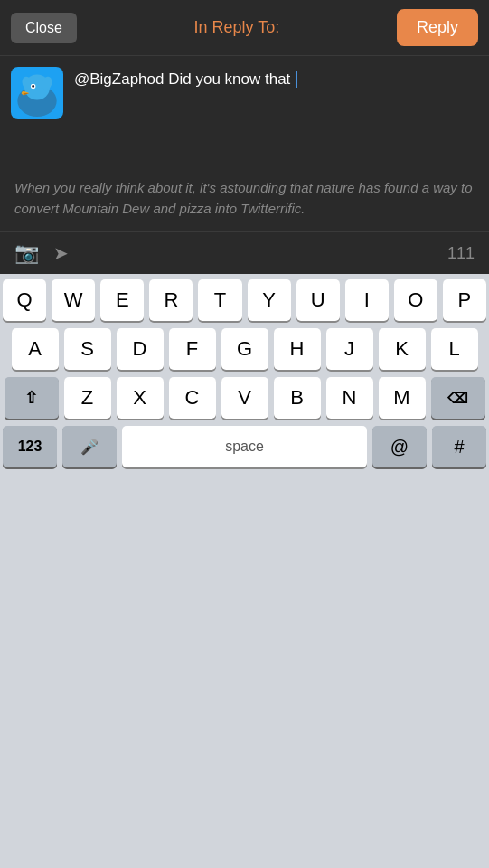  What do you see at coordinates (30, 447) in the screenshot?
I see `numbers-key: 123` at bounding box center [30, 447].